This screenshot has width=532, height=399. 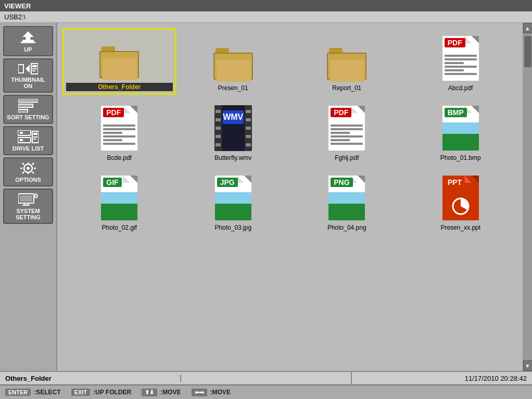 What do you see at coordinates (28, 214) in the screenshot?
I see `system-label: SYSTEM SETTING` at bounding box center [28, 214].